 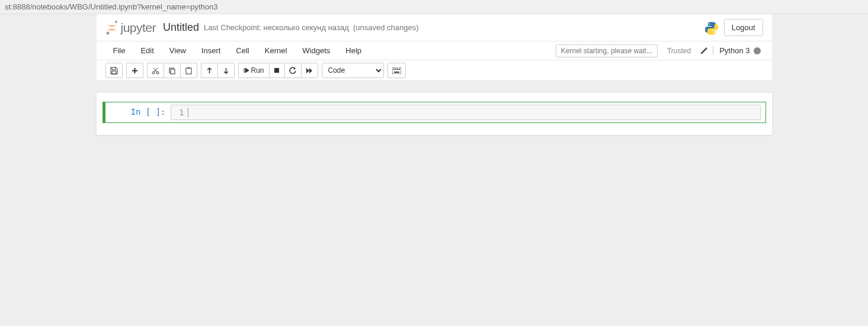 I want to click on menu-help: Help, so click(x=353, y=51).